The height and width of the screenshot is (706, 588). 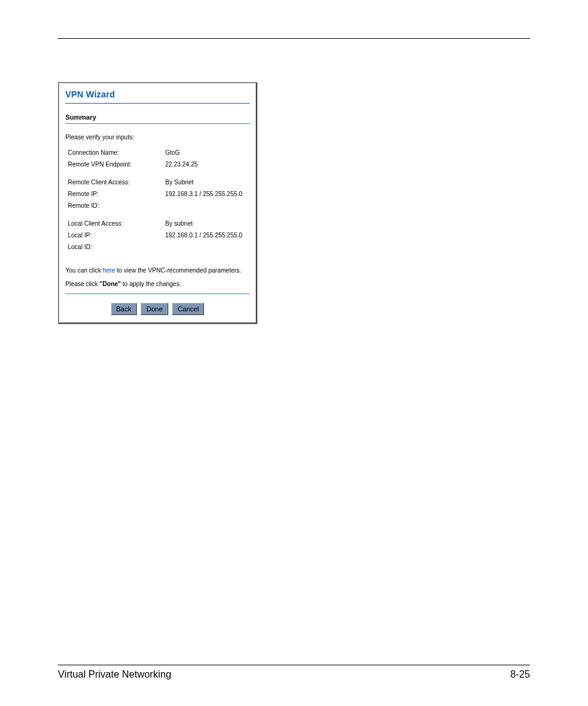 I want to click on row-local-ip: Local IP: 192.168.0.1 / 255.255.255.0, so click(x=159, y=236).